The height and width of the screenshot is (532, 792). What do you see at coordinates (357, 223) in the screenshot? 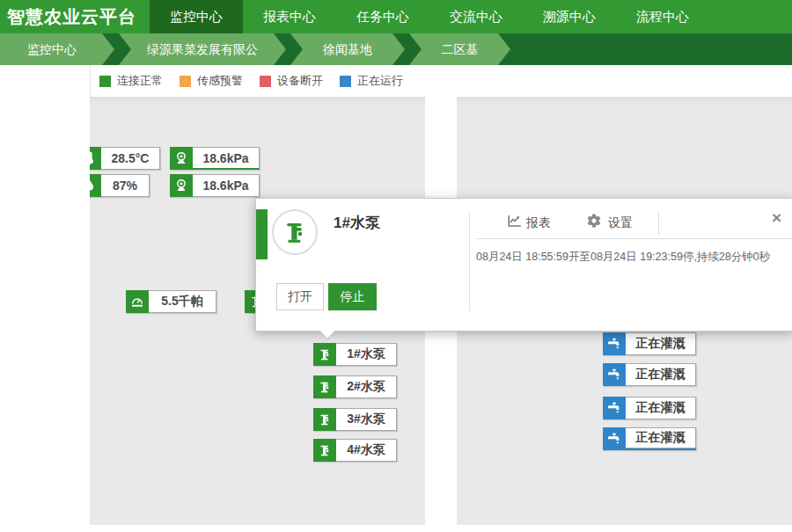
I see `popup-title: 1#水泵` at bounding box center [357, 223].